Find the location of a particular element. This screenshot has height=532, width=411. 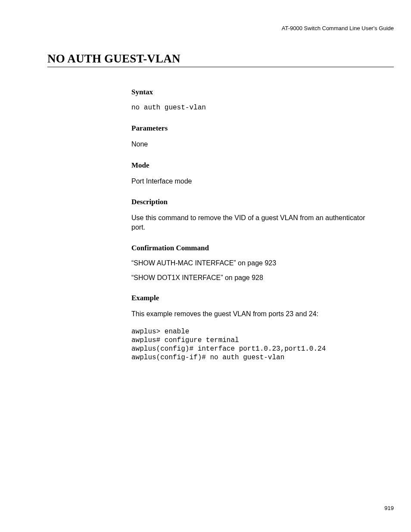

heading-syntax: Syntax is located at coordinates (252, 92).